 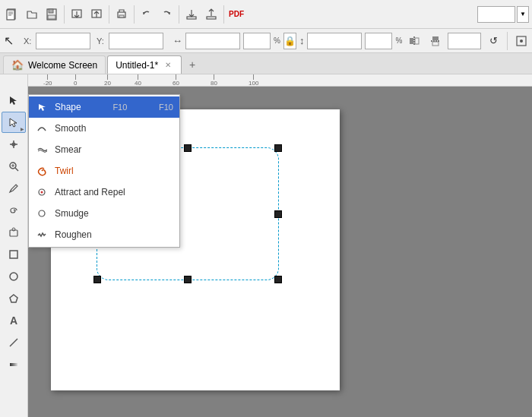 What do you see at coordinates (138, 81) in the screenshot?
I see `tick-h-40: 40` at bounding box center [138, 81].